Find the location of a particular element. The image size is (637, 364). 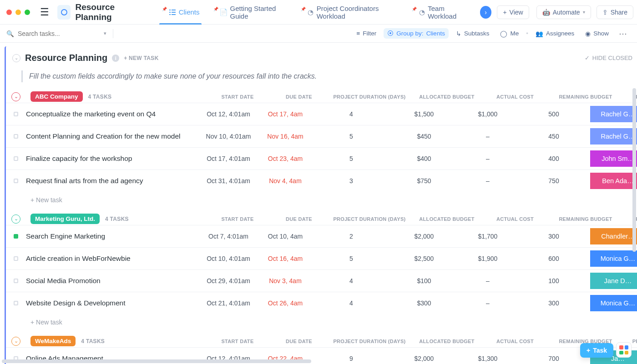

table-row: Website Design & DevelopmentOct 21, 4:01… is located at coordinates (321, 303).